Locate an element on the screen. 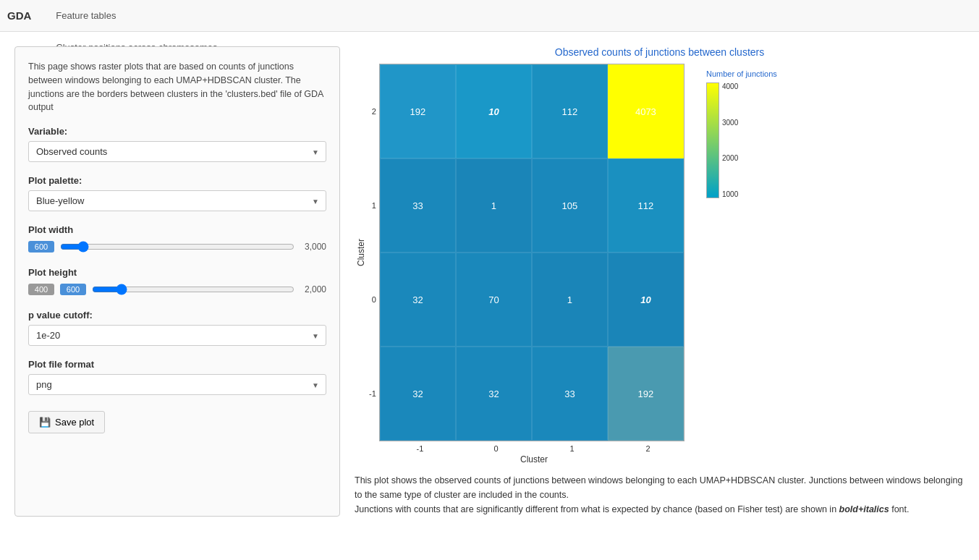 Image resolution: width=979 pixels, height=560 pixels. legend-tick: 1000 is located at coordinates (730, 194).